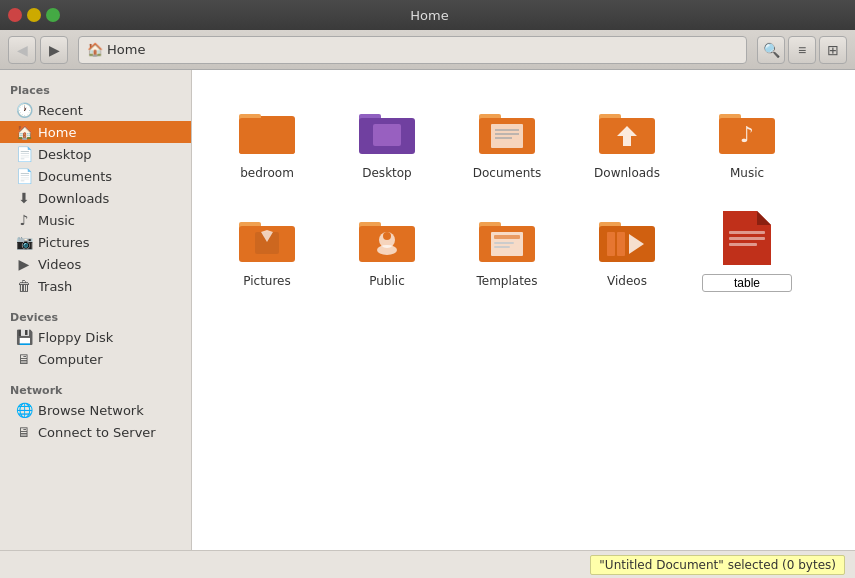 The image size is (855, 578). Describe the element at coordinates (747, 283) in the screenshot. I see `file-rename-input` at that location.